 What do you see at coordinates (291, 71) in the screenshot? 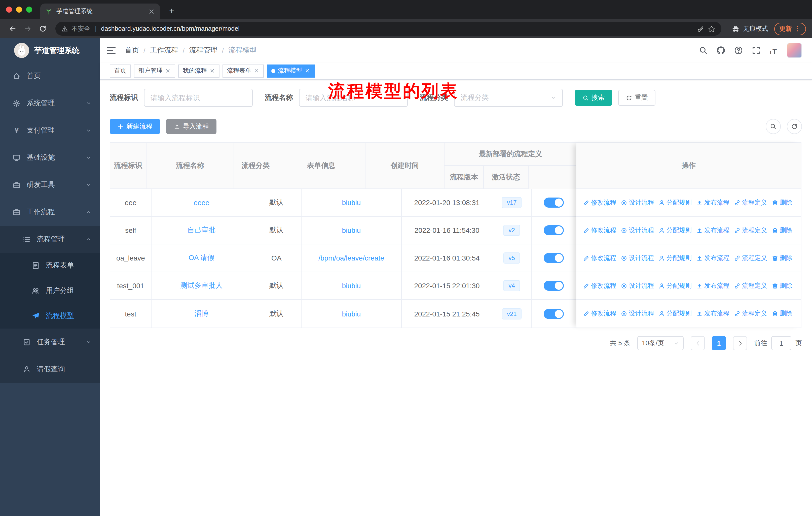
I see `tag-process-model: 流程模型` at bounding box center [291, 71].